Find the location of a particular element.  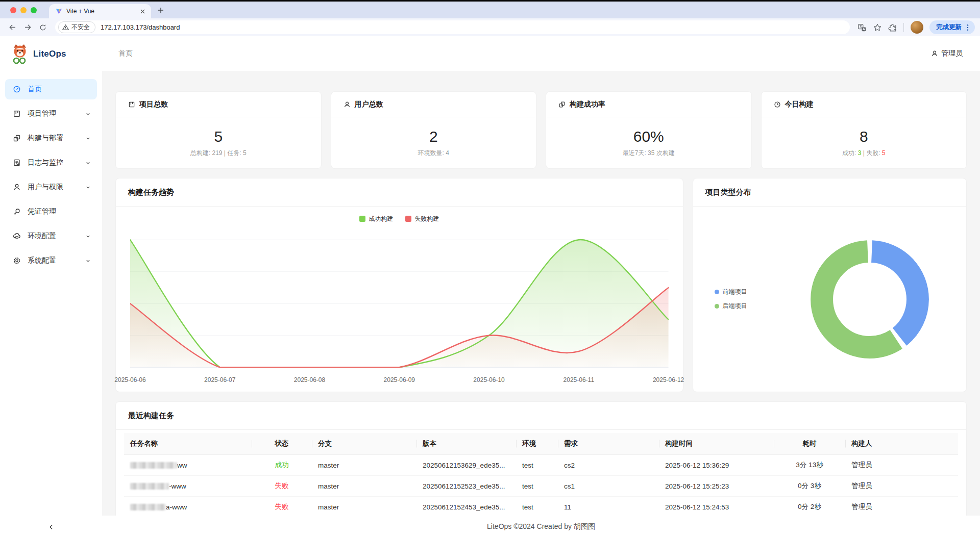

chevron-left-icon is located at coordinates (51, 527).